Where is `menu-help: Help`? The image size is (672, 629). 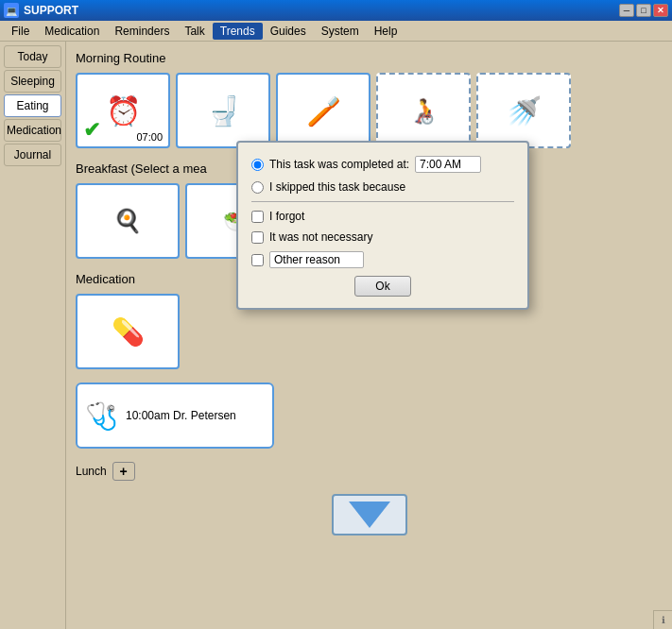 menu-help: Help is located at coordinates (386, 31).